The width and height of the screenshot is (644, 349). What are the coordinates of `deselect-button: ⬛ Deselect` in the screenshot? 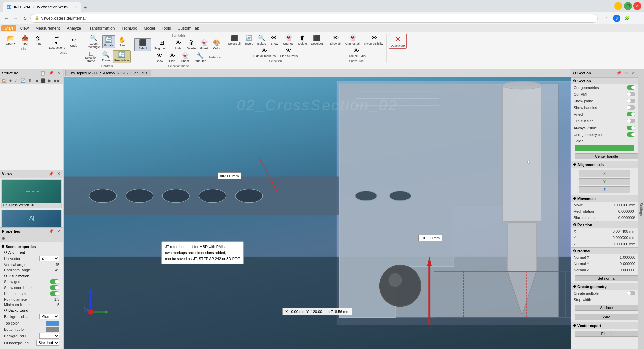 It's located at (317, 40).